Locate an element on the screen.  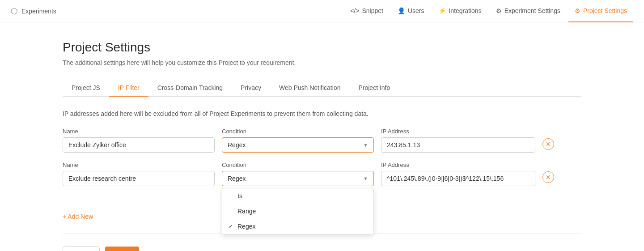
condition-group-1: Condition Regex ▼ is located at coordinates (298, 140).